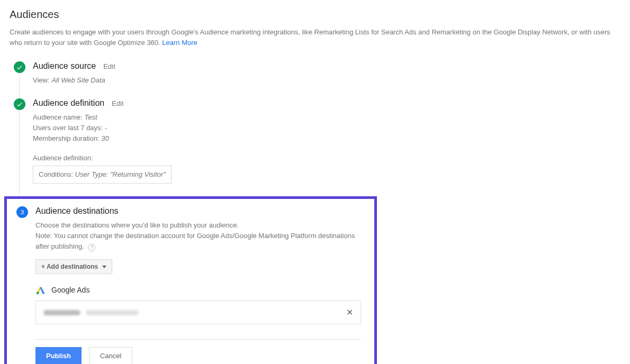 This screenshot has width=630, height=364. Describe the element at coordinates (111, 356) in the screenshot. I see `cancel-button: Cancel` at that location.